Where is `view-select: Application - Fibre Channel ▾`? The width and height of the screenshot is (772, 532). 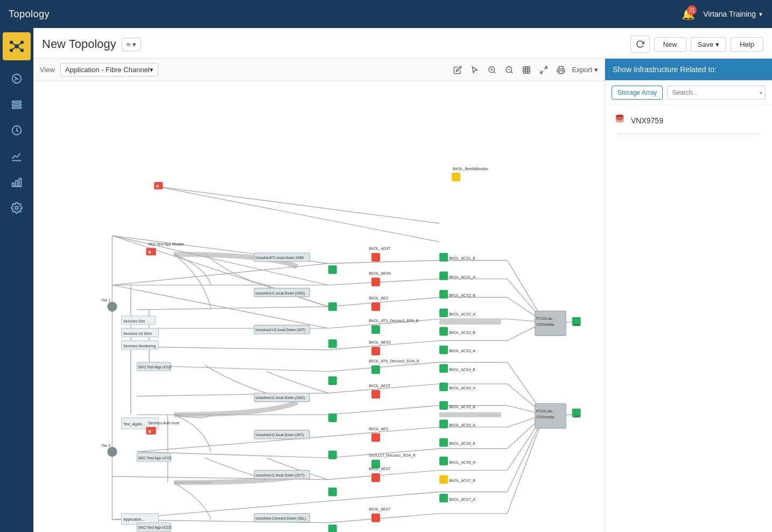
view-select: Application - Fibre Channel ▾ is located at coordinates (109, 70).